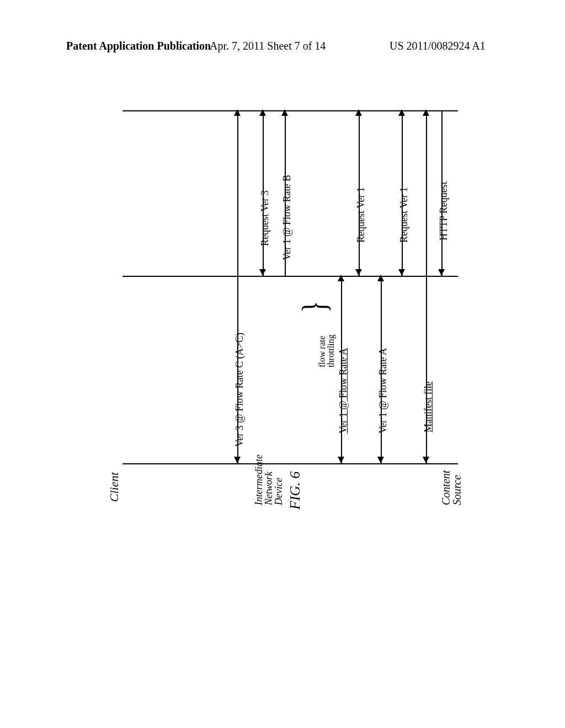  What do you see at coordinates (290, 111) in the screenshot?
I see `lifeline-client-line` at bounding box center [290, 111].